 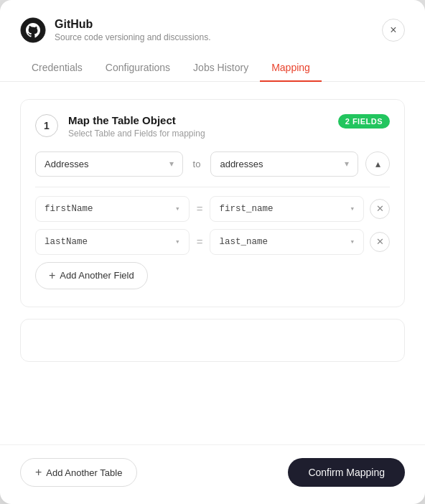 I want to click on eq-label-1: =, so click(x=200, y=208).